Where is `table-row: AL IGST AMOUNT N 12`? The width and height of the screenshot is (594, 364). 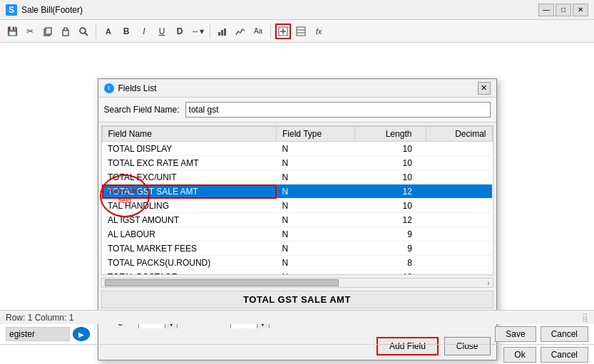
table-row: AL IGST AMOUNT N 12 is located at coordinates (297, 220).